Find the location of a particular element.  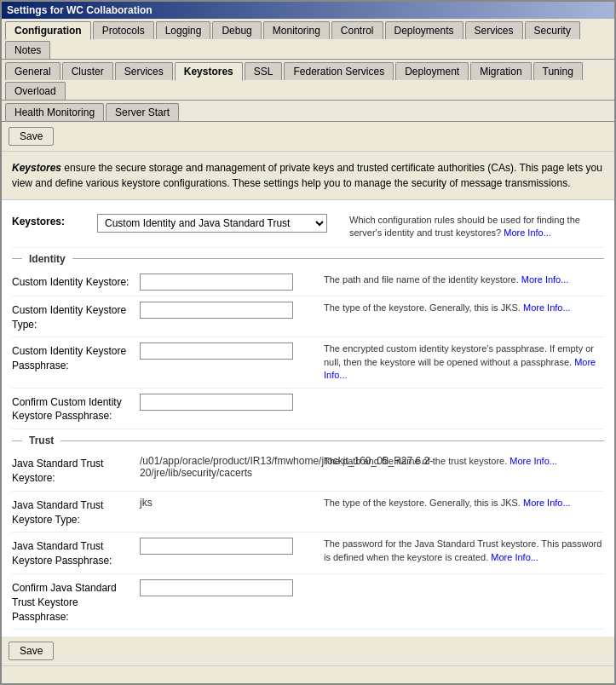

java-standard-trust-keystore-more-info: More Info... is located at coordinates (533, 461).